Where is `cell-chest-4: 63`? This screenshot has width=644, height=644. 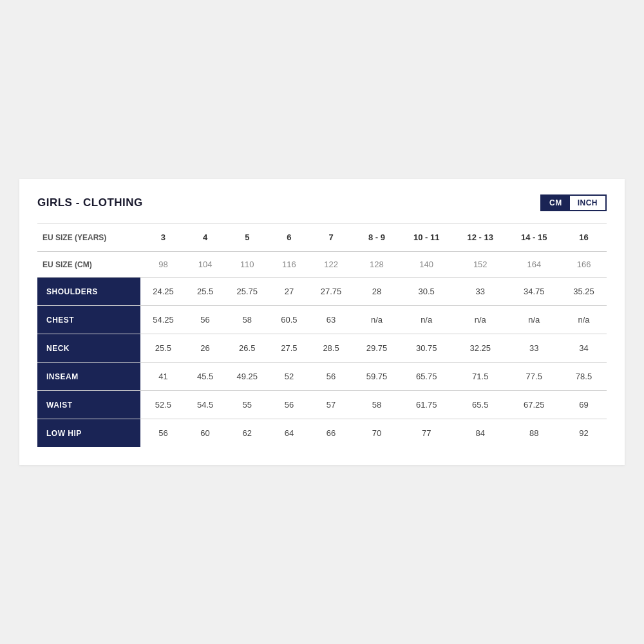 cell-chest-4: 63 is located at coordinates (331, 320).